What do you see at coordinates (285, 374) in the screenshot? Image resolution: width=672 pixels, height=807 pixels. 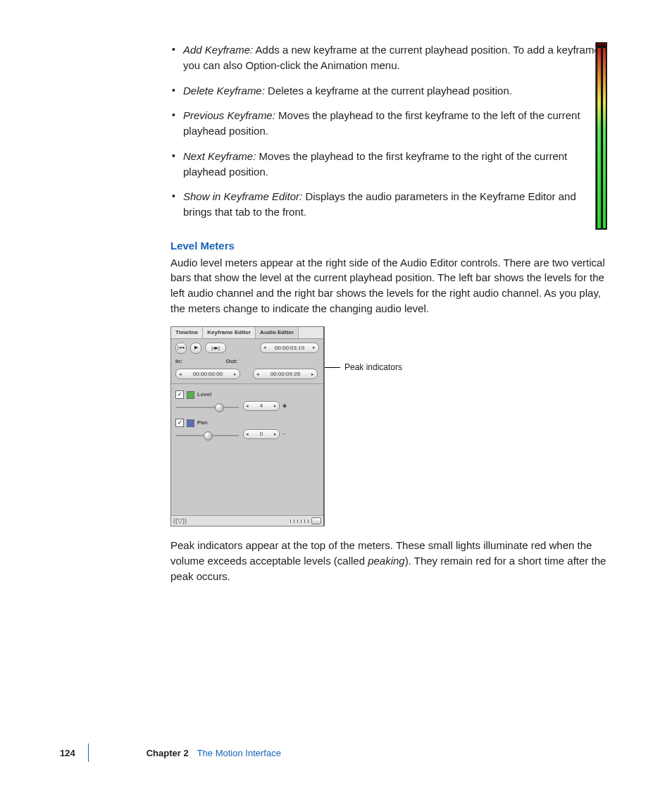 I see `out-time-field: ◂ 00:00:09:28 ▸` at bounding box center [285, 374].